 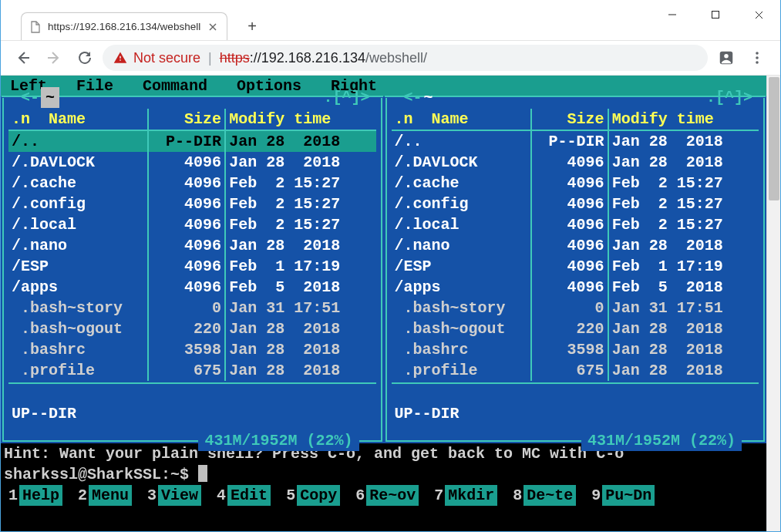 I want to click on vertical-scrollbar, so click(x=773, y=304).